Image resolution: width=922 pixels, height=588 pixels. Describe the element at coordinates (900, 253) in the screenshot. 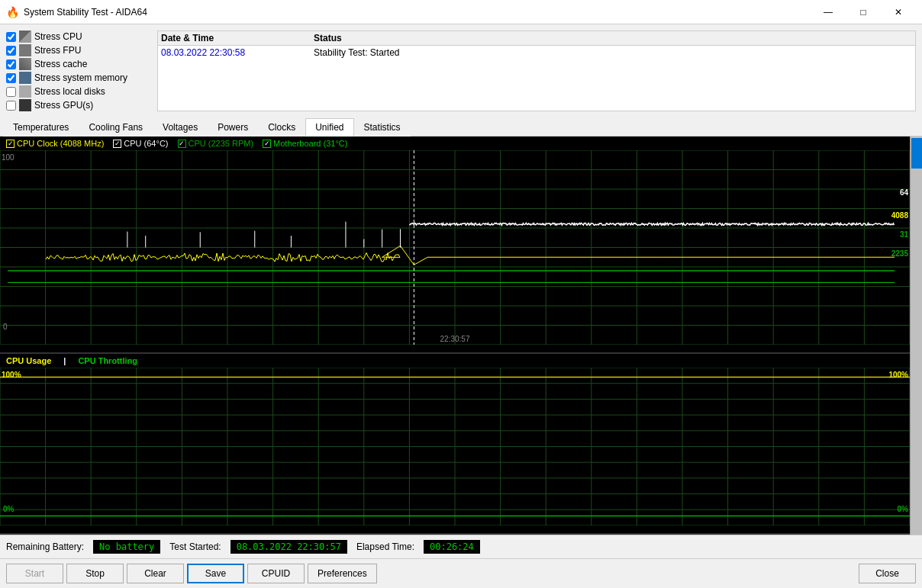

I see `right-label-2235: 2235` at that location.